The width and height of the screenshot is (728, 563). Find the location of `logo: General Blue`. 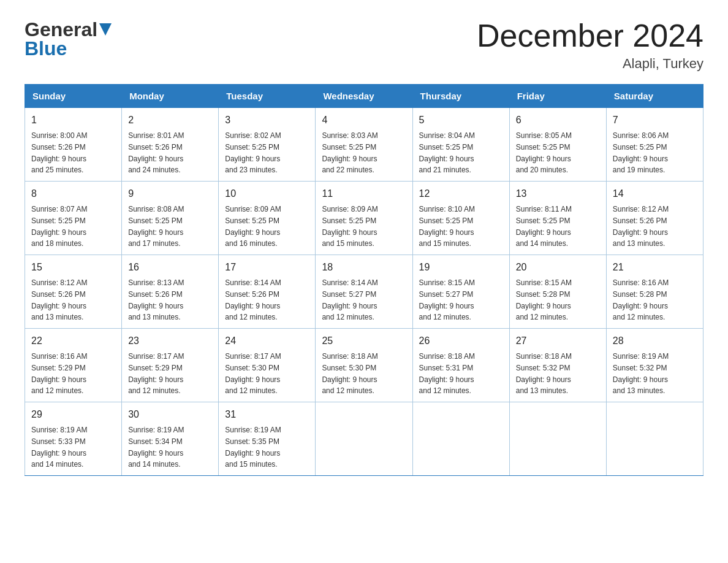

logo: General Blue is located at coordinates (68, 39).